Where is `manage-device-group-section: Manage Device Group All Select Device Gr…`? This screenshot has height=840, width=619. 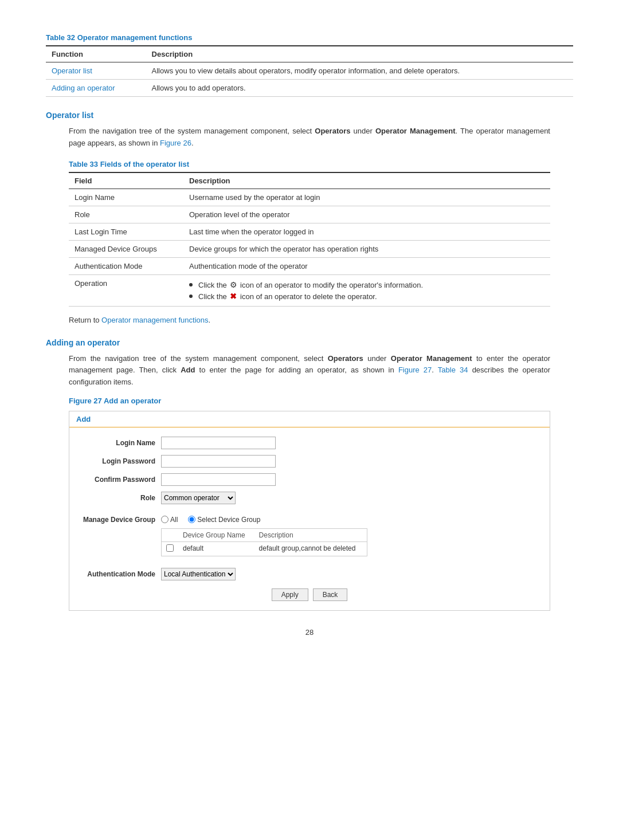 manage-device-group-section: Manage Device Group All Select Device Gr… is located at coordinates (310, 536).